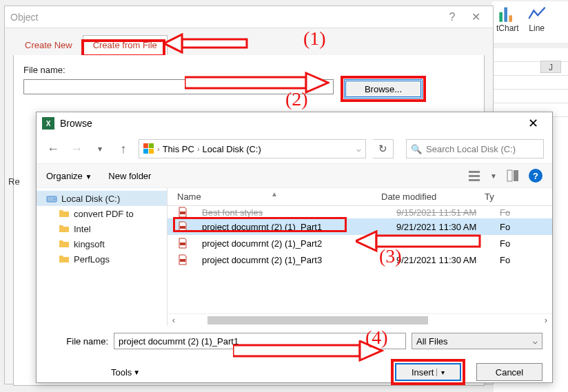 Image resolution: width=568 pixels, height=392 pixels. What do you see at coordinates (260, 341) in the screenshot?
I see `footer-filename-input` at bounding box center [260, 341].